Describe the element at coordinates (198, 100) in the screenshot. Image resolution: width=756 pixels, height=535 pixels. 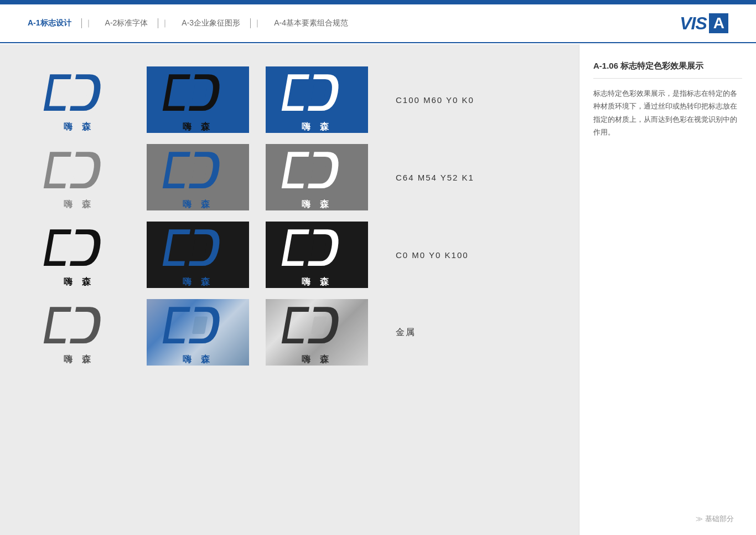
I see `logo-box-r1b2: 嗨 森` at that location.